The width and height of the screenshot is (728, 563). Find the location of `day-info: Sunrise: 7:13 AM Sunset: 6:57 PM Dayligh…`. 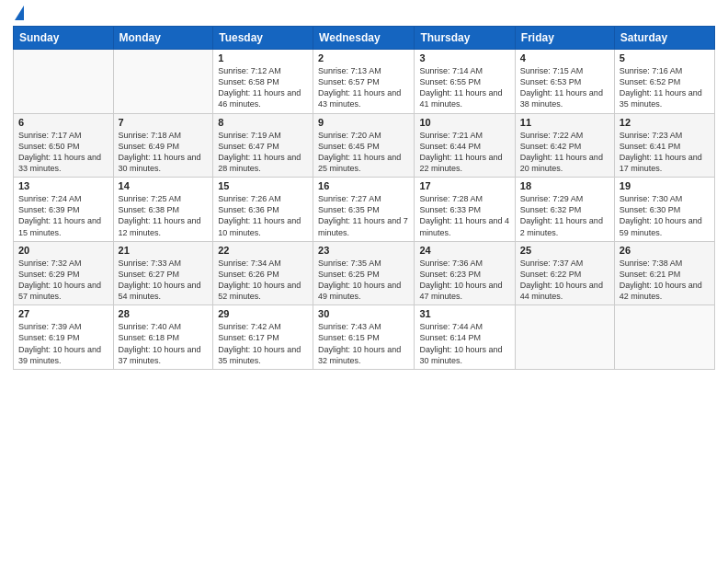

day-info: Sunrise: 7:13 AM Sunset: 6:57 PM Dayligh… is located at coordinates (364, 88).